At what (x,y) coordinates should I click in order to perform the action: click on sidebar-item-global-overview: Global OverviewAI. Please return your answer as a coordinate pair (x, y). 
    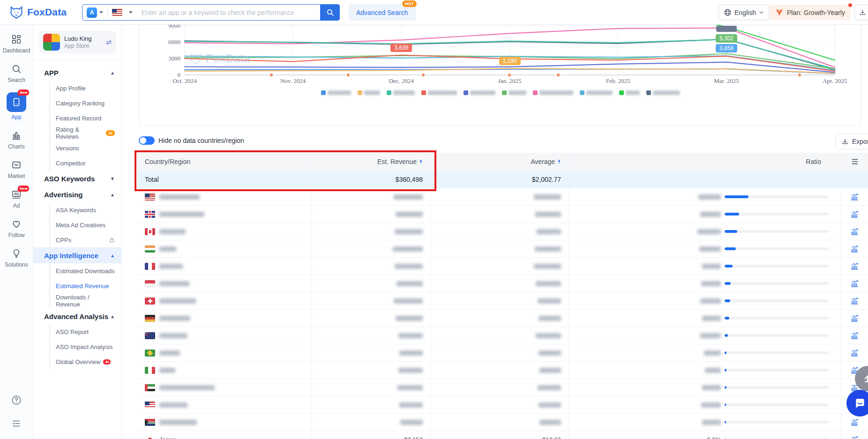
    Looking at the image, I should click on (85, 362).